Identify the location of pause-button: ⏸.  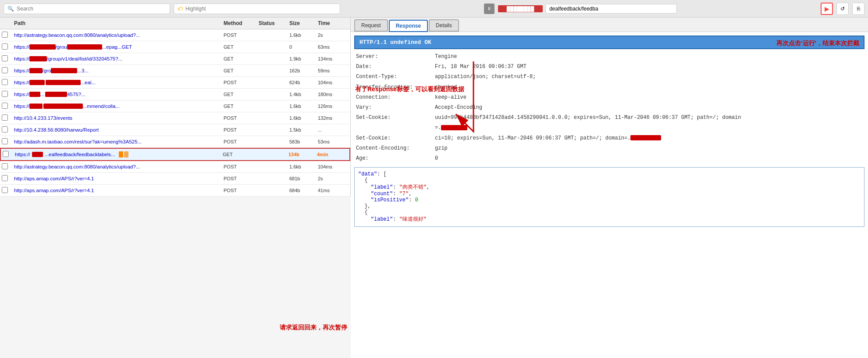
(489, 9).